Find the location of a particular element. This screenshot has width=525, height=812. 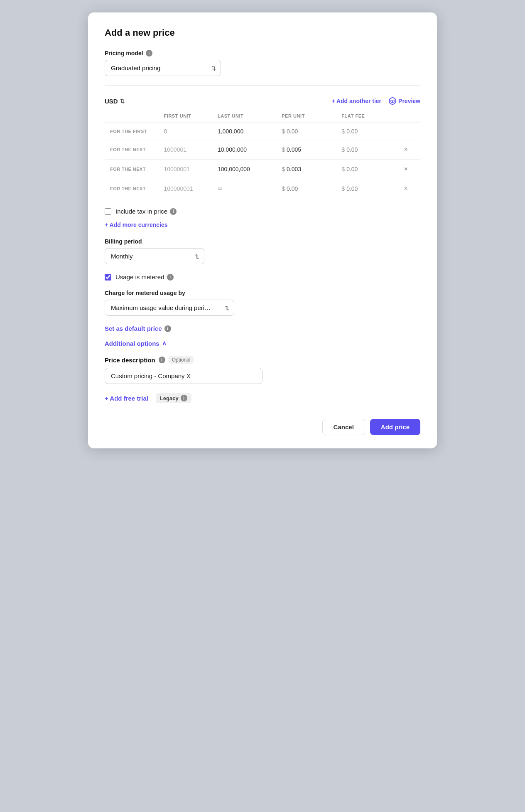

add-currencies-button: + Add more currencies is located at coordinates (136, 225).